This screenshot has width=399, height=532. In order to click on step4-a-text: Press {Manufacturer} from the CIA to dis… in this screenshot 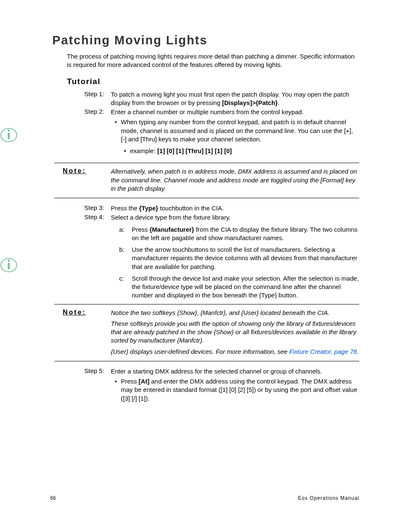, I will do `click(246, 234)`.